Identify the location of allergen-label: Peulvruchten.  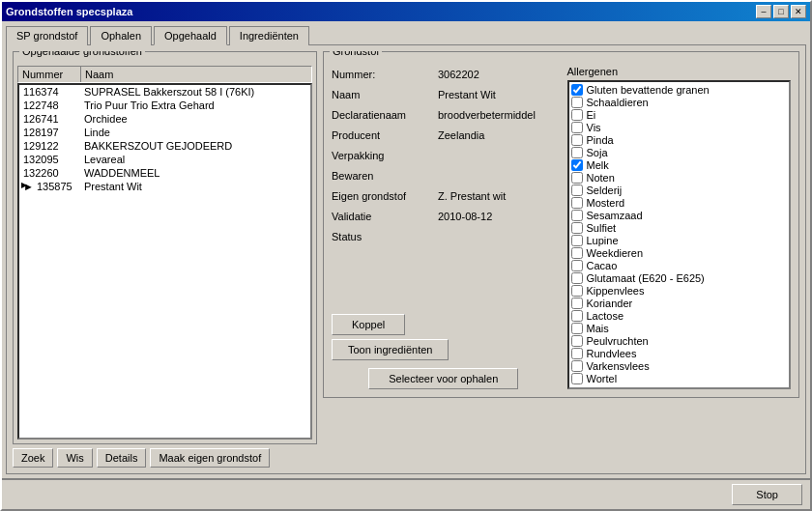
(618, 341).